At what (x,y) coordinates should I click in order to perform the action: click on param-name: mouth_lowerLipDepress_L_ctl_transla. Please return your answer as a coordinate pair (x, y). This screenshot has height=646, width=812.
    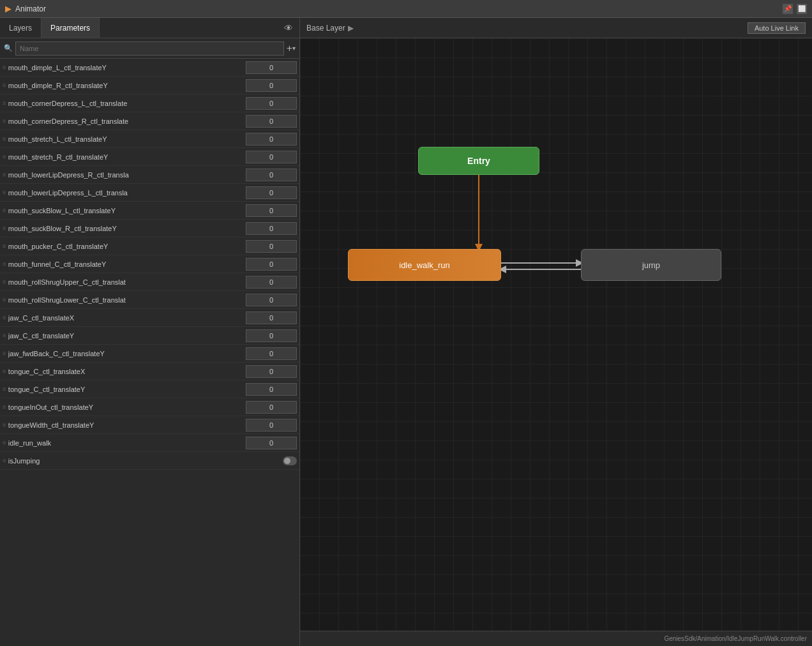
    Looking at the image, I should click on (127, 193).